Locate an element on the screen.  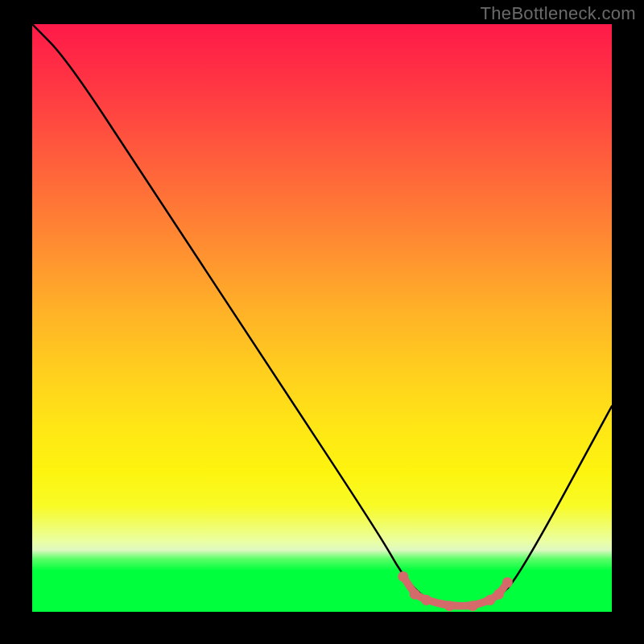
watermark-text: TheBottleneck.com is located at coordinates (559, 14).